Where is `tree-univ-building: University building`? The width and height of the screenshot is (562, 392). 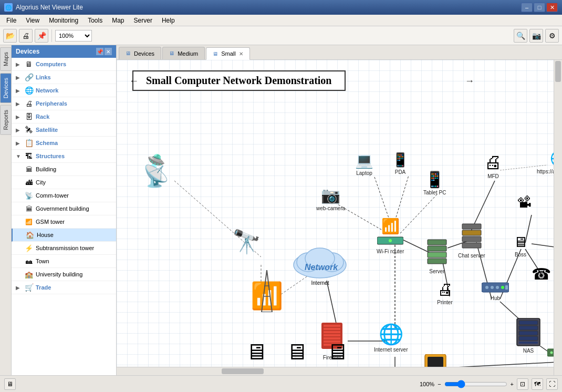 tree-univ-building: University building is located at coordinates (64, 274).